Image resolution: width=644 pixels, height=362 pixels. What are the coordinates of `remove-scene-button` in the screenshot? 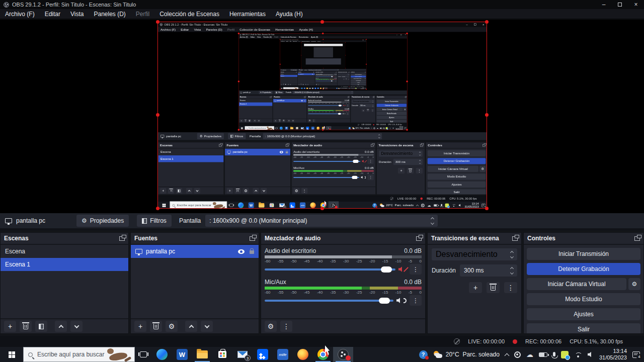 It's located at (171, 191).